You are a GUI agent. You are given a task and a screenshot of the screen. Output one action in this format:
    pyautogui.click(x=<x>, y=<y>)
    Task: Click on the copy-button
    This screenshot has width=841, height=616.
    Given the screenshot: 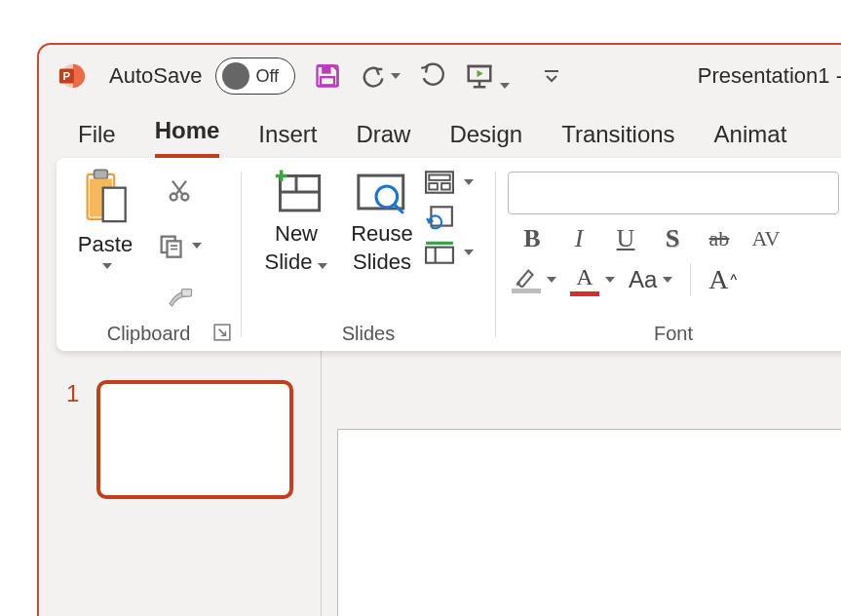 What is the action you would take?
    pyautogui.click(x=179, y=246)
    